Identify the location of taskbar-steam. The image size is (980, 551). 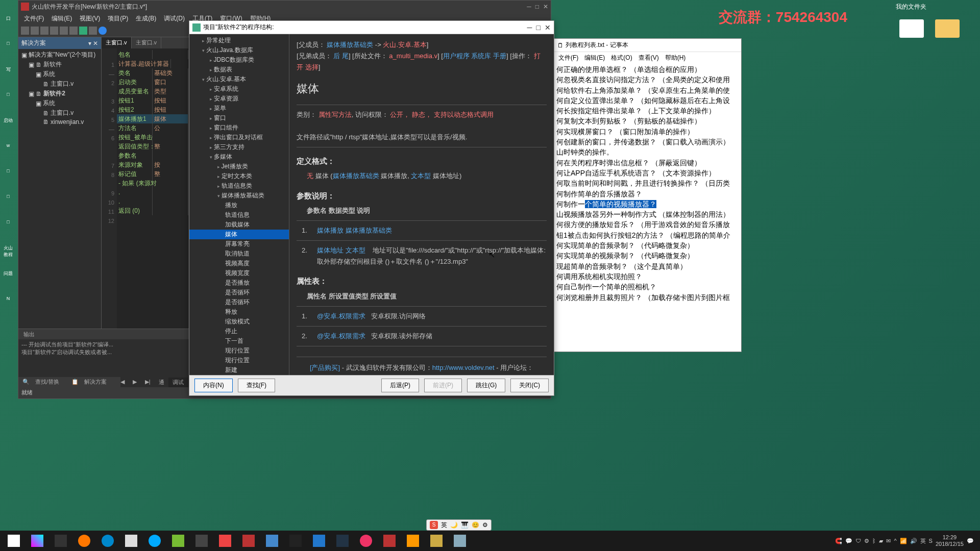
(342, 541).